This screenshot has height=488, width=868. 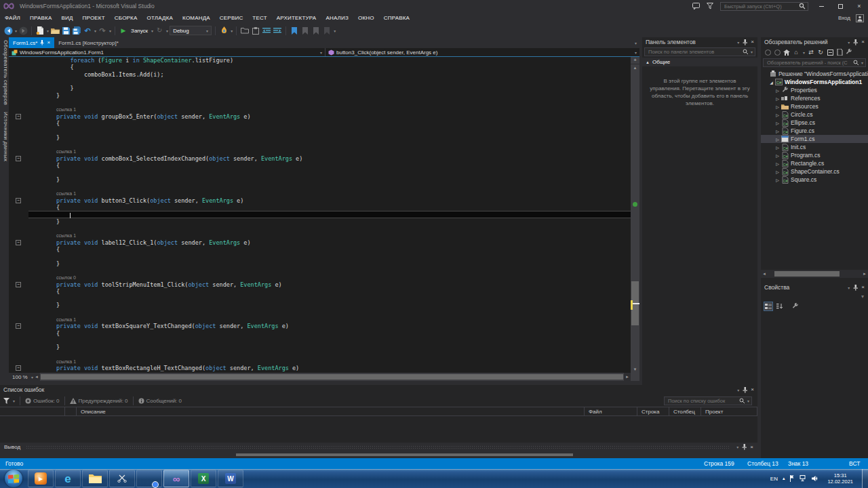 What do you see at coordinates (784, 479) in the screenshot?
I see `show-hidden-icons-icon: ▴` at bounding box center [784, 479].